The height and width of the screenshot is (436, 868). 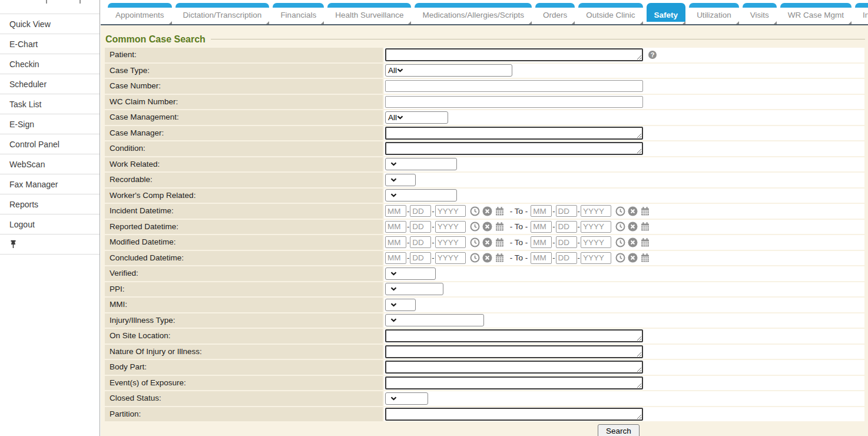 What do you see at coordinates (714, 12) in the screenshot?
I see `tab-utilization: Utilization` at bounding box center [714, 12].